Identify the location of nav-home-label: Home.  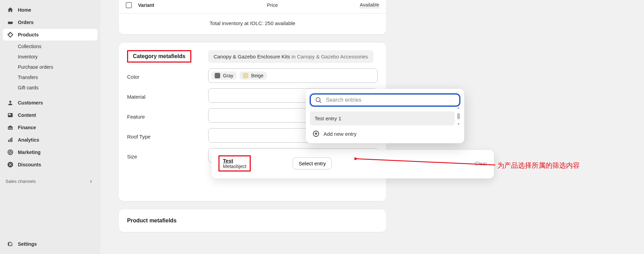
(25, 10).